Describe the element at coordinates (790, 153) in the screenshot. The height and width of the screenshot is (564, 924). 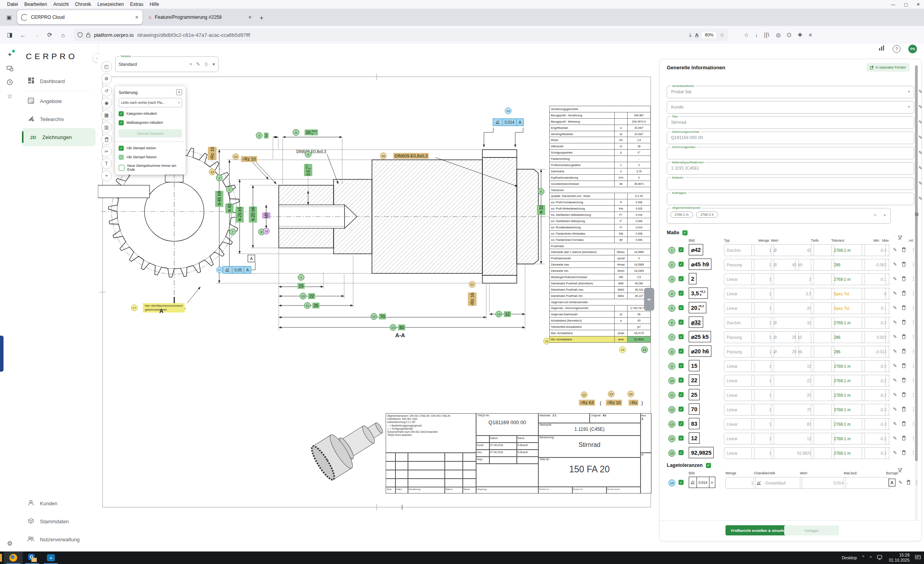
I see `field-zeichnungsindex: Zeichnungsindex ✎` at that location.